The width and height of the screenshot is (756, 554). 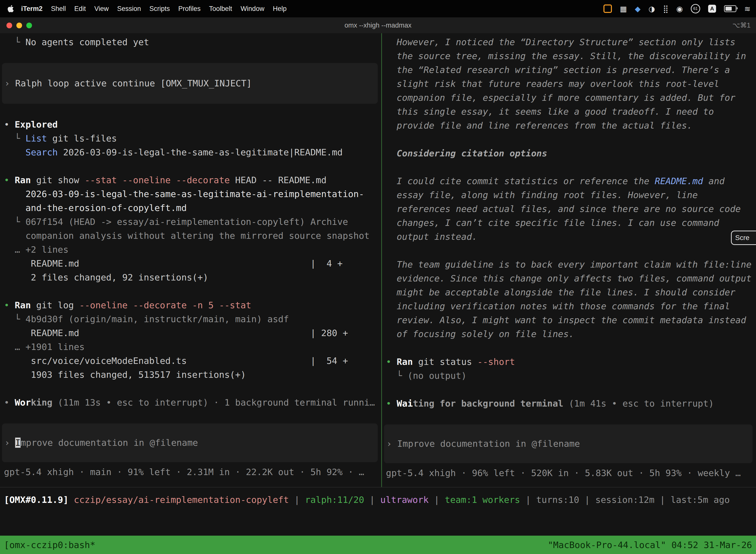 I want to click on input-source-icon: A, so click(x=712, y=9).